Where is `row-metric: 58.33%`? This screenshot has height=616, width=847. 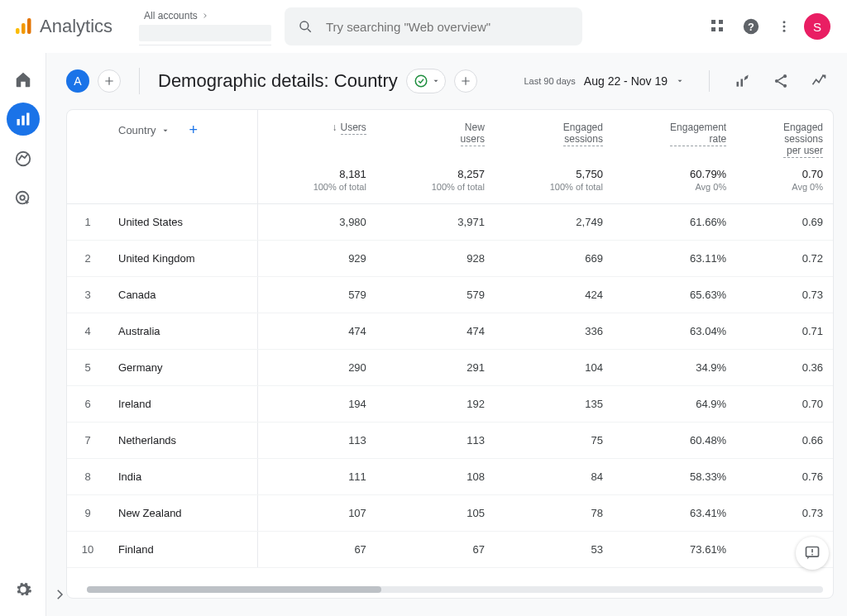 row-metric: 58.33% is located at coordinates (675, 477).